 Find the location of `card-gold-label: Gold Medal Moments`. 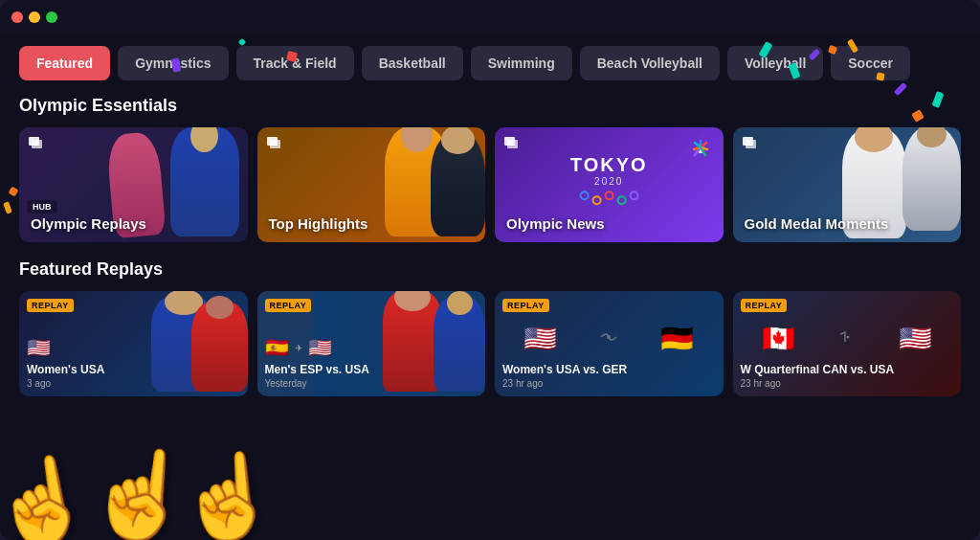

card-gold-label: Gold Medal Moments is located at coordinates (817, 224).